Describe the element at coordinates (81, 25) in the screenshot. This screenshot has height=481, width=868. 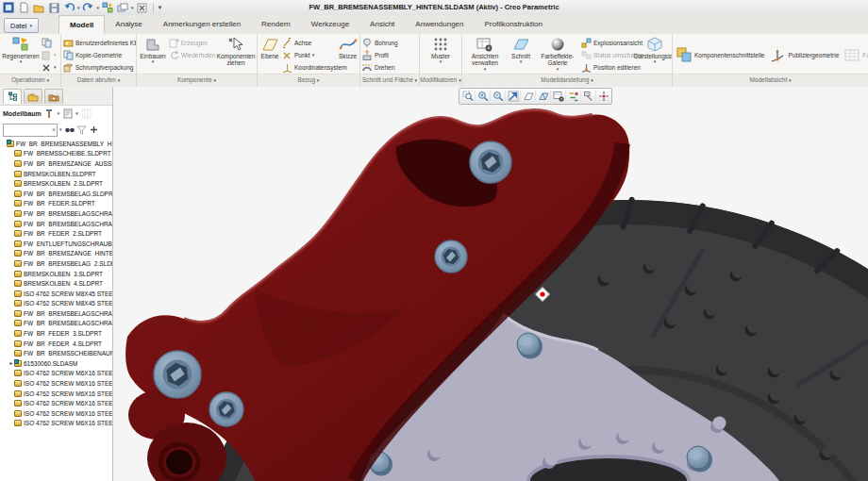
I see `tab-modell: Modell` at that location.